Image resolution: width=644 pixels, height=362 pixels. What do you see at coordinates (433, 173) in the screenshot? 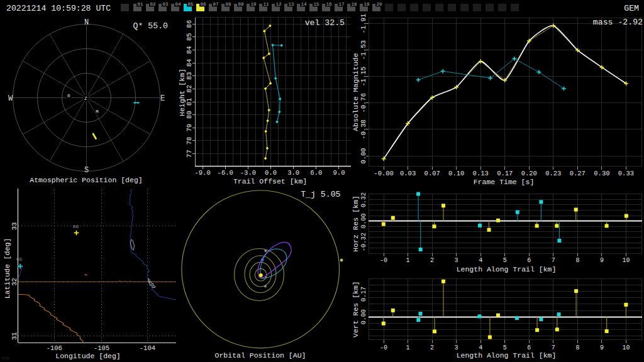
I see `svg-text: 0.07` at bounding box center [433, 173].